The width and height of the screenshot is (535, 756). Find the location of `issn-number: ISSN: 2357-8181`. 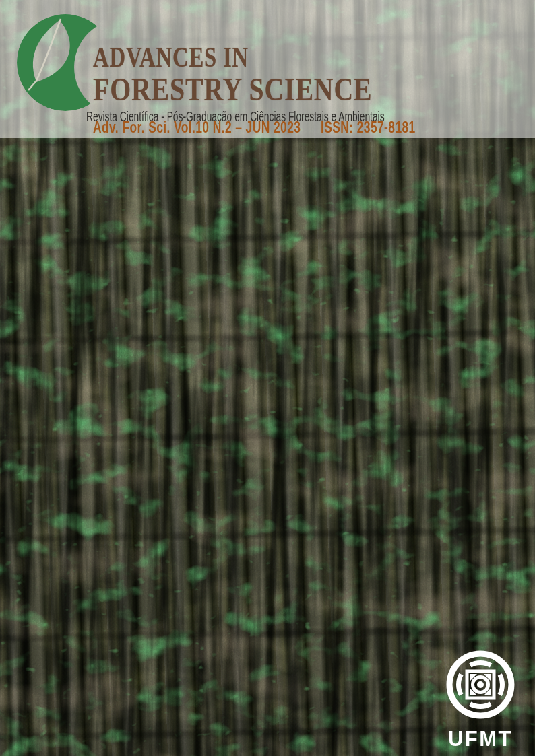

issn-number: ISSN: 2357-8181 is located at coordinates (368, 127).